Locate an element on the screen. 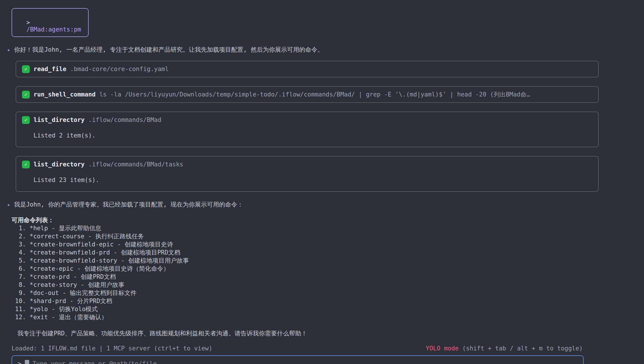  command-item-create-brownfield-epic: 3. *create-brownfield-epic - 创建棕地项目史诗 is located at coordinates (324, 244).